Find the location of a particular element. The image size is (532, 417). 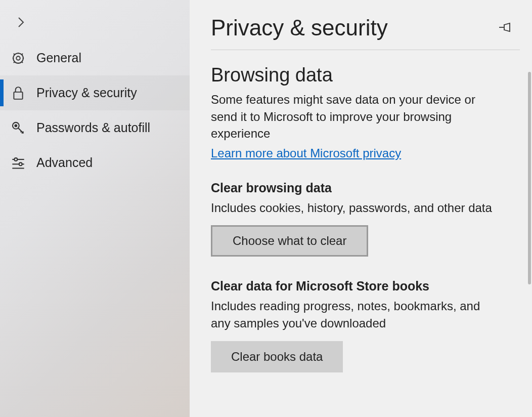

sidebar-item-label: Privacy & security is located at coordinates (87, 93).